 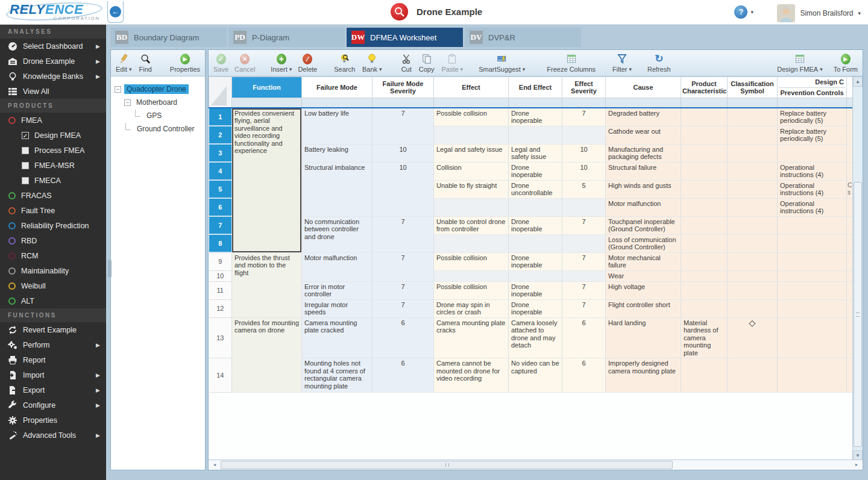 What do you see at coordinates (403, 103) in the screenshot?
I see `filter-cell-fmseverity` at bounding box center [403, 103].